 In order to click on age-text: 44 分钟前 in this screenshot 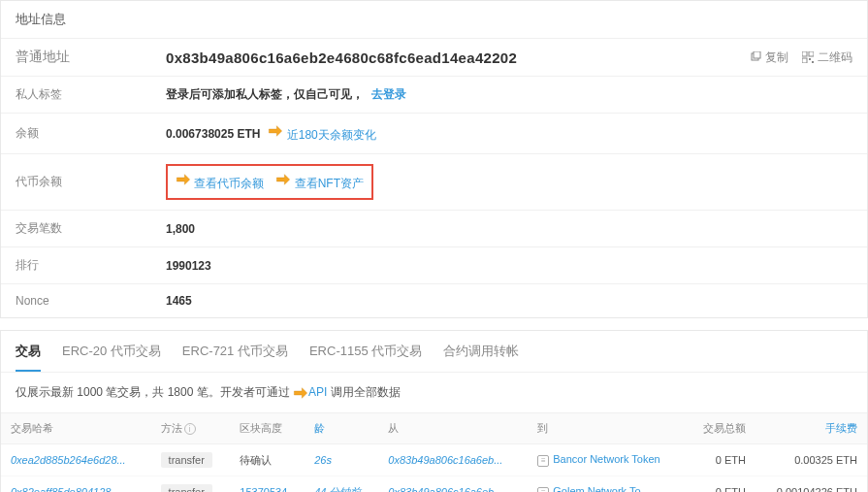, I will do `click(338, 489)`.